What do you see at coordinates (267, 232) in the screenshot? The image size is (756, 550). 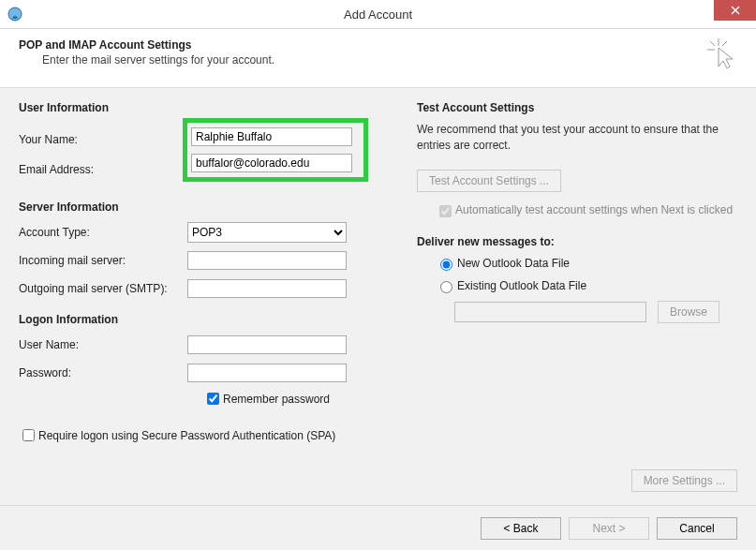 I see `account-type-select: POP3` at bounding box center [267, 232].